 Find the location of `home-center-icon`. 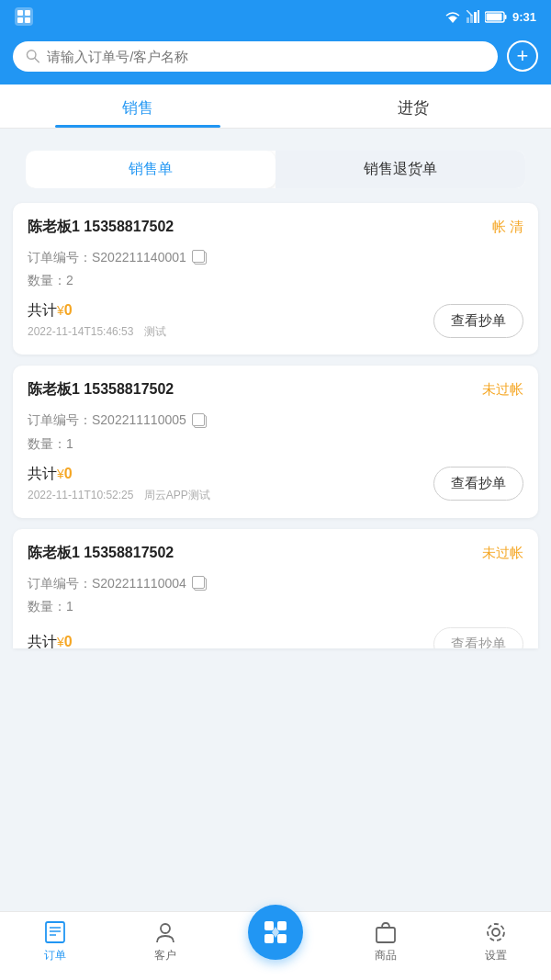

home-center-icon is located at coordinates (276, 932).